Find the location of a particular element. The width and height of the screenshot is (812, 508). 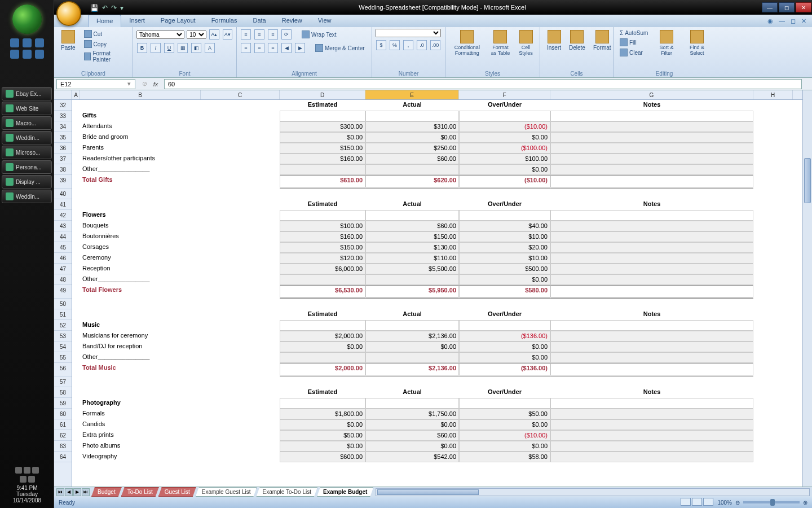

scroll-thumb is located at coordinates (428, 492).